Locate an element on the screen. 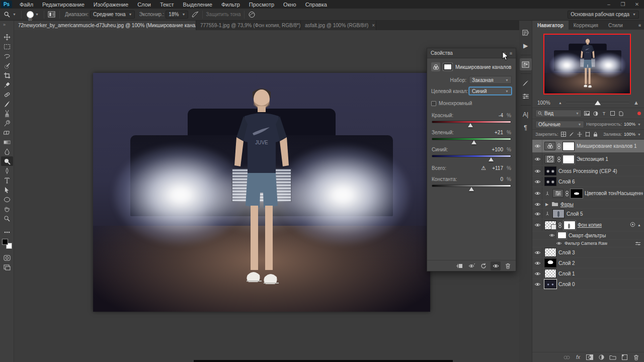  fill-value: 100% is located at coordinates (630, 134).